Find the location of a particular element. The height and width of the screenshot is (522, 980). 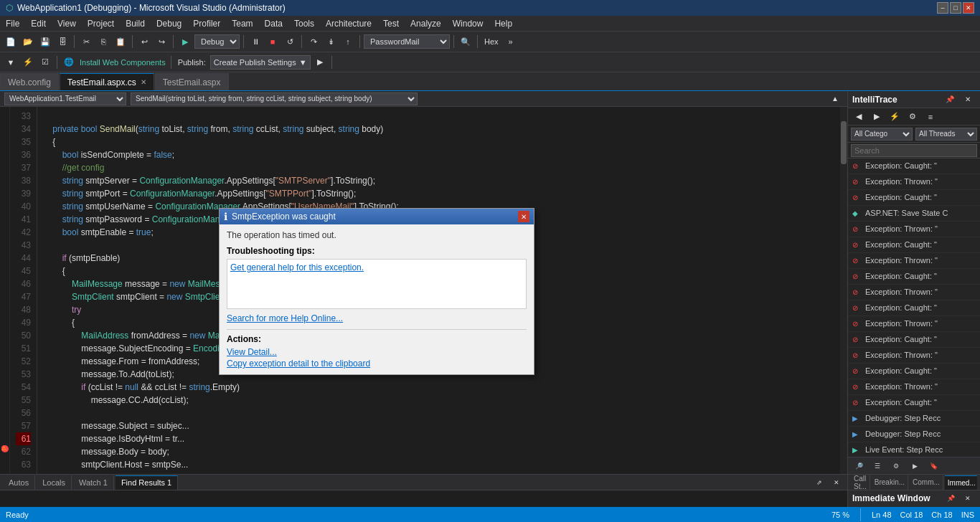

it-item-12: ⊘ Exception: Caught: " is located at coordinates (914, 340).